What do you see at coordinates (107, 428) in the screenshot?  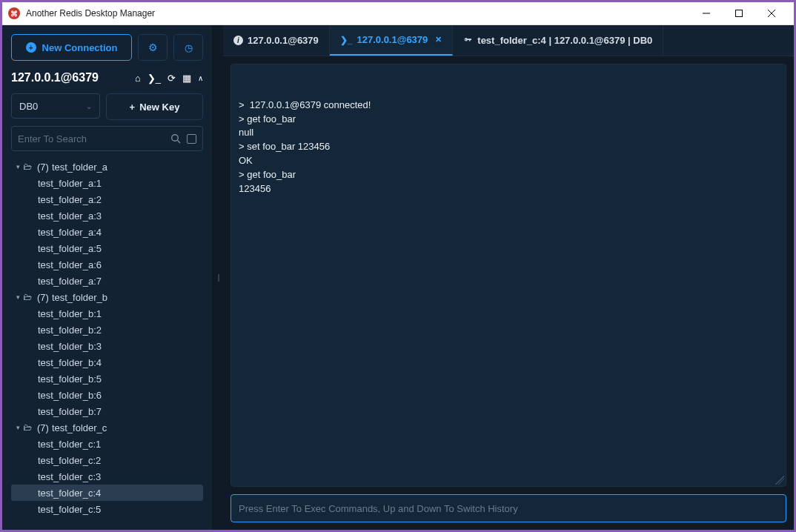 I see `tree-folder: ▾🗁(7)test_folder_c` at bounding box center [107, 428].